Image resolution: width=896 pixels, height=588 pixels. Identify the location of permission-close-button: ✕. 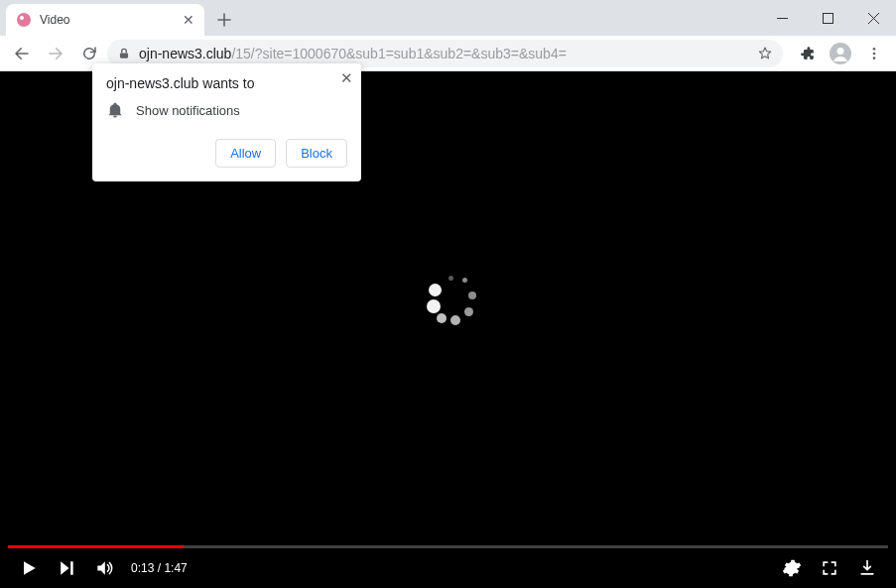
(347, 78).